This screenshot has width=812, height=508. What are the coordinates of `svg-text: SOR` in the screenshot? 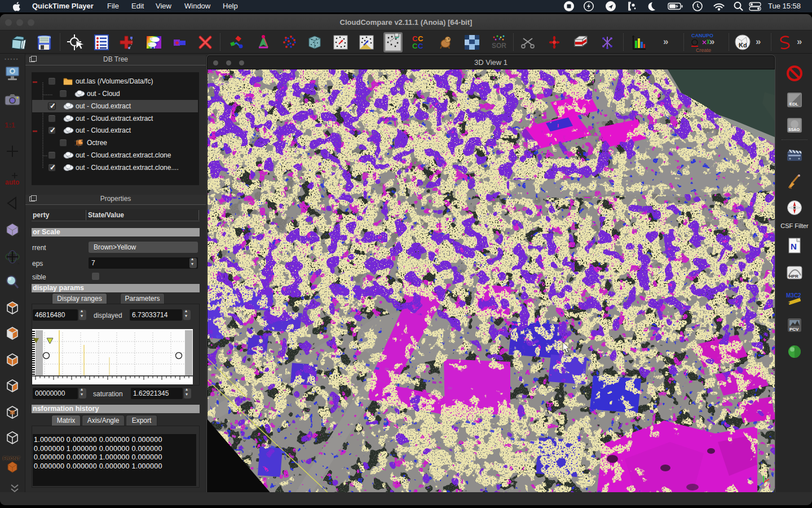 It's located at (499, 46).